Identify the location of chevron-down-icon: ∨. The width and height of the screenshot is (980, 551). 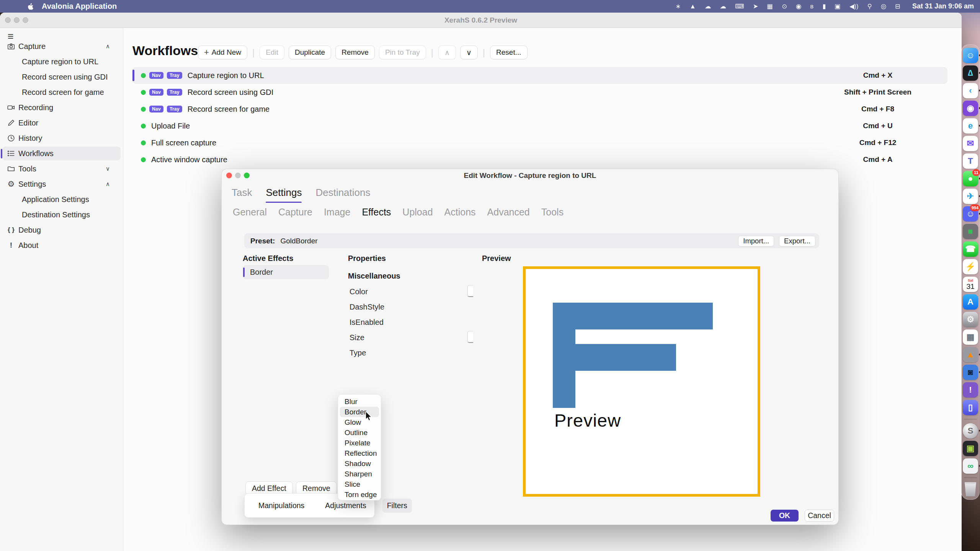
(108, 169).